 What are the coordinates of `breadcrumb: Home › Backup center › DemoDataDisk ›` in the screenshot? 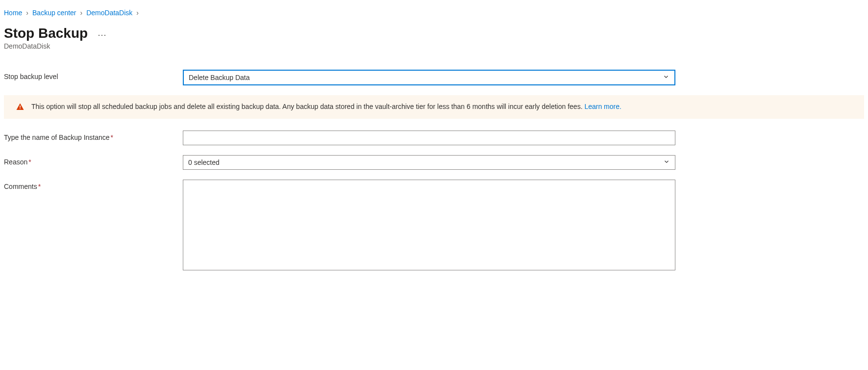 It's located at (434, 12).